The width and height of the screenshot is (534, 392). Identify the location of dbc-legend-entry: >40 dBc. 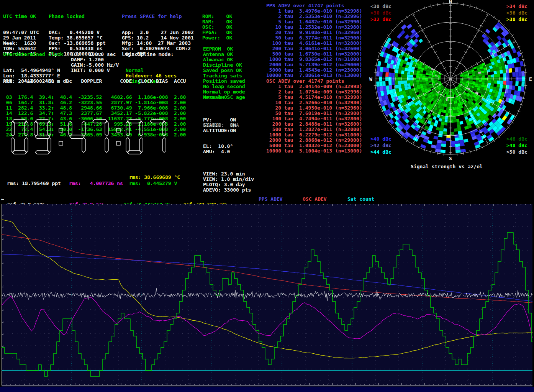
(381, 139).